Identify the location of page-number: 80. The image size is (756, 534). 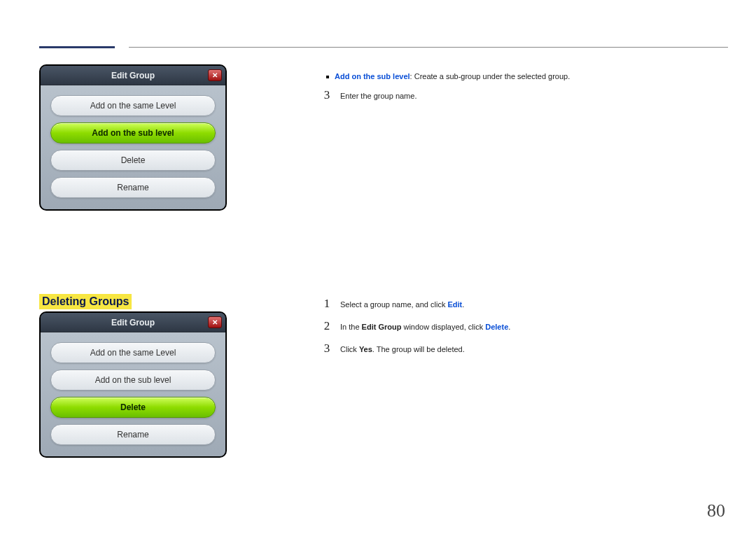
(716, 511).